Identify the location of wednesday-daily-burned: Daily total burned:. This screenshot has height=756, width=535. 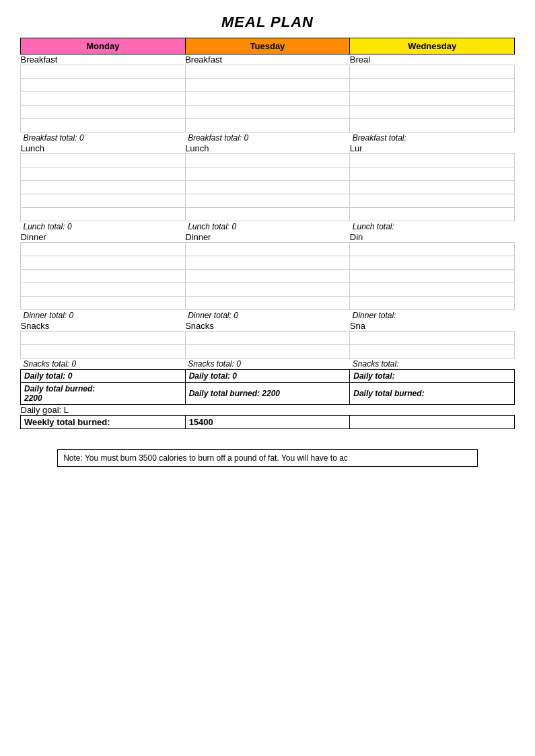
(432, 394).